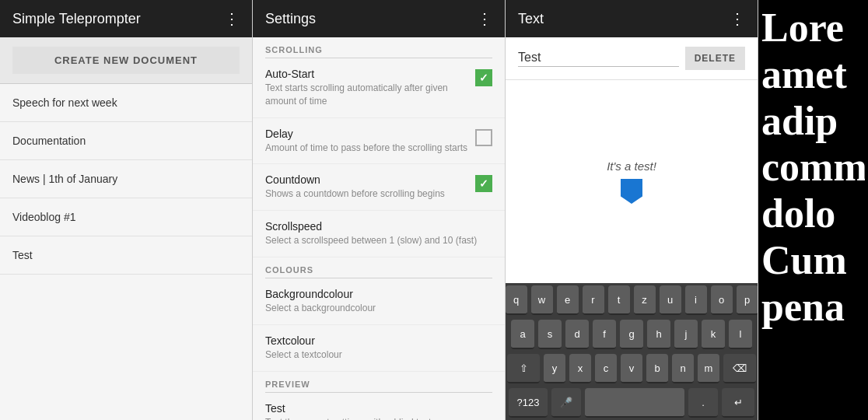 Image resolution: width=868 pixels, height=420 pixels. I want to click on textcolour-desc: Select a textcolour, so click(379, 355).